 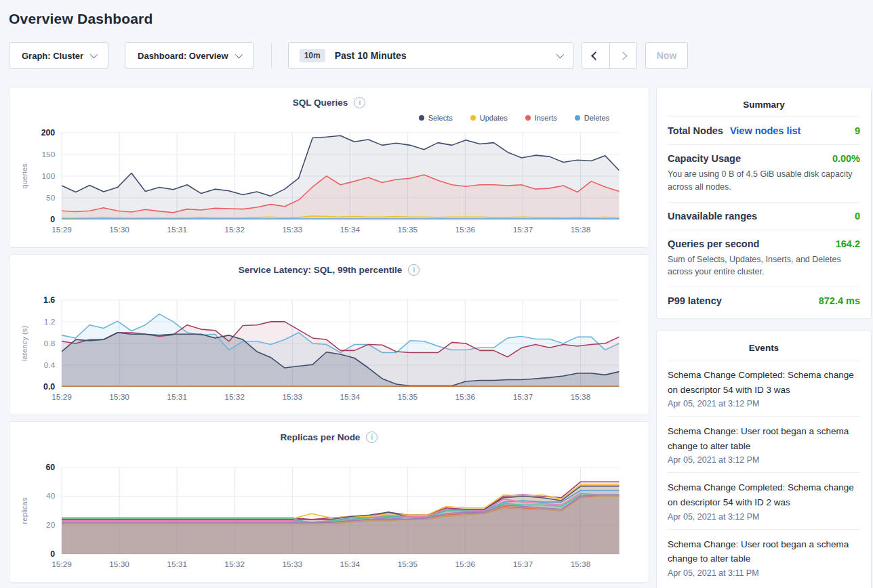 I want to click on event-item: Schema Change Completed: Schema change o…, so click(x=764, y=500).